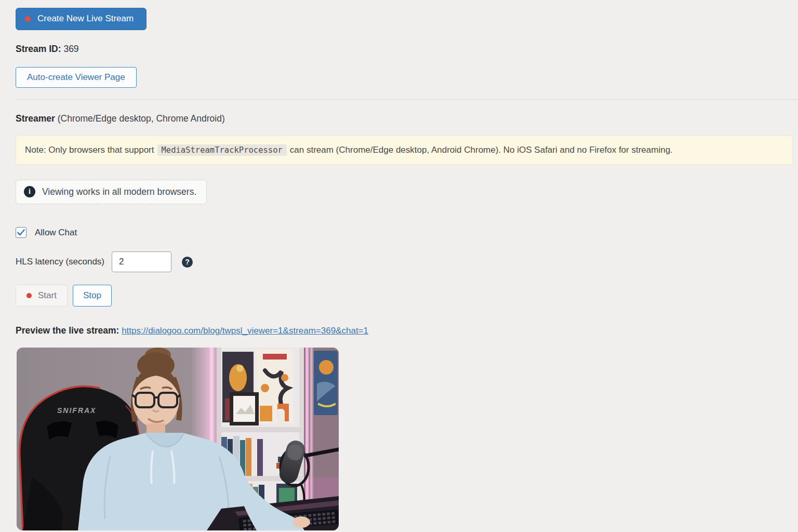  I want to click on vase, so click(281, 416).